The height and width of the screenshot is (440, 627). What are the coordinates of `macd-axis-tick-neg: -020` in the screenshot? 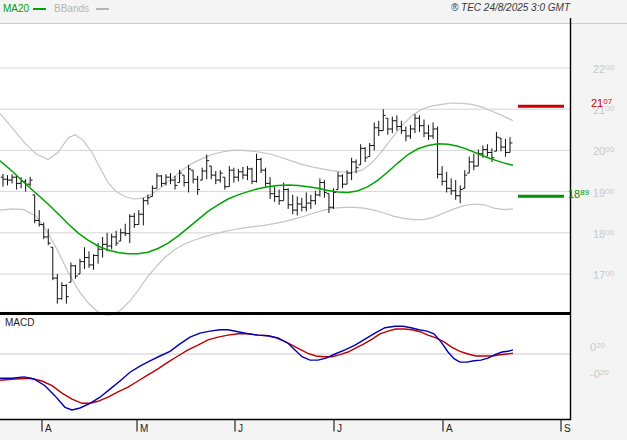 It's located at (600, 374).